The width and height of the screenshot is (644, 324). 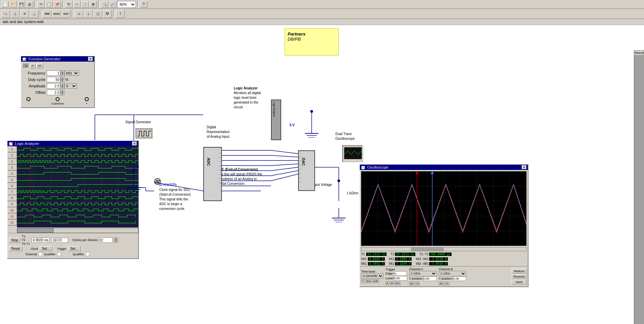 What do you see at coordinates (412, 284) in the screenshot?
I see `osc-ac-a-btn: AC` at bounding box center [412, 284].